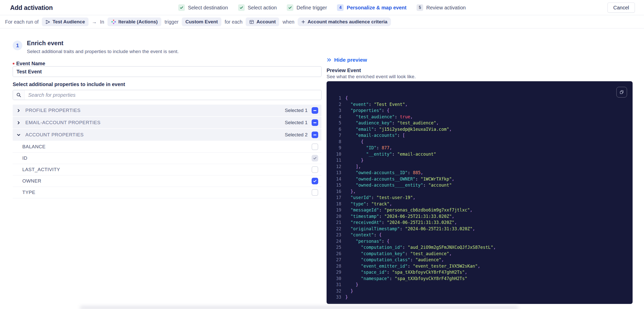  I want to click on line-number: 30, so click(334, 279).